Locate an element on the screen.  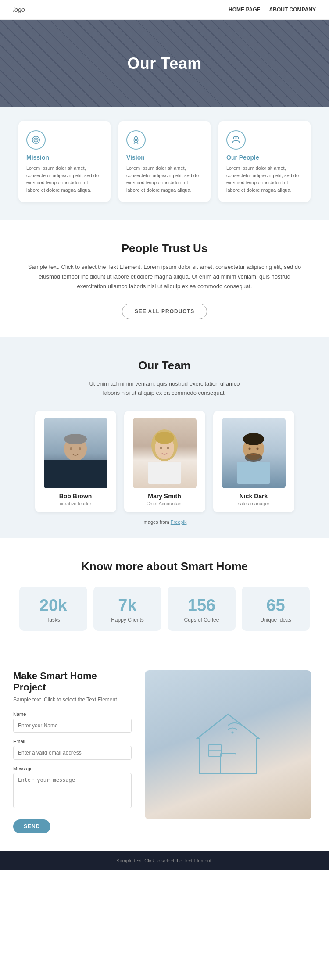
stats-grid: 20k Tasks 7k Happy Clients 156 Cups of C… is located at coordinates (164, 609).